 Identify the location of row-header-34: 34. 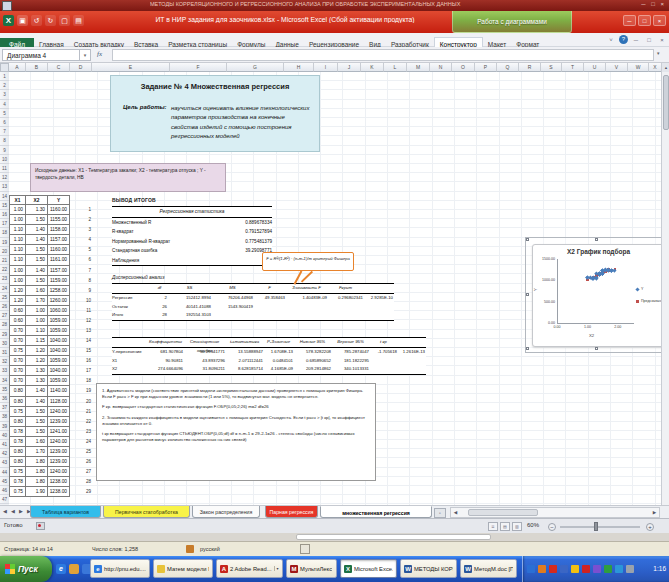
(4, 380).